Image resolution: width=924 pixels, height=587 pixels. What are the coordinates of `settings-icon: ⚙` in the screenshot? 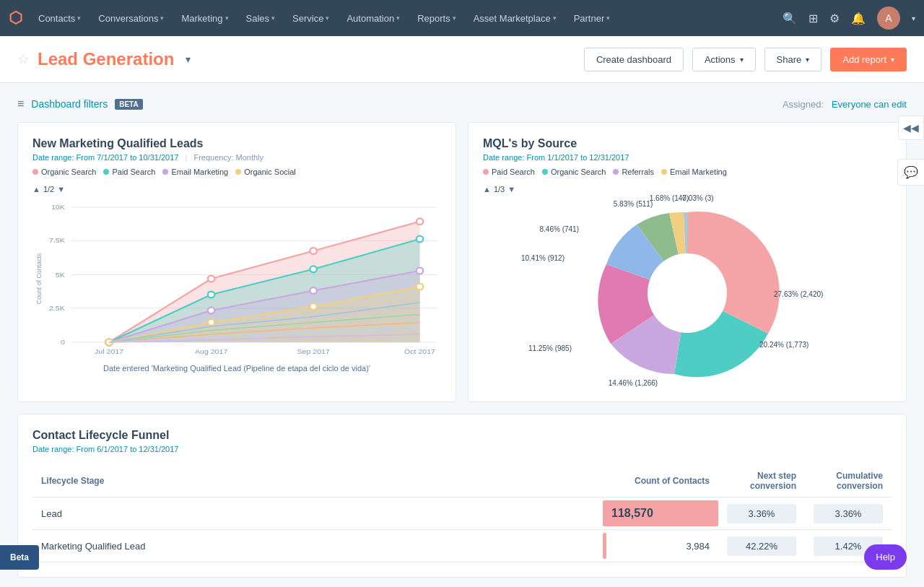 It's located at (834, 19).